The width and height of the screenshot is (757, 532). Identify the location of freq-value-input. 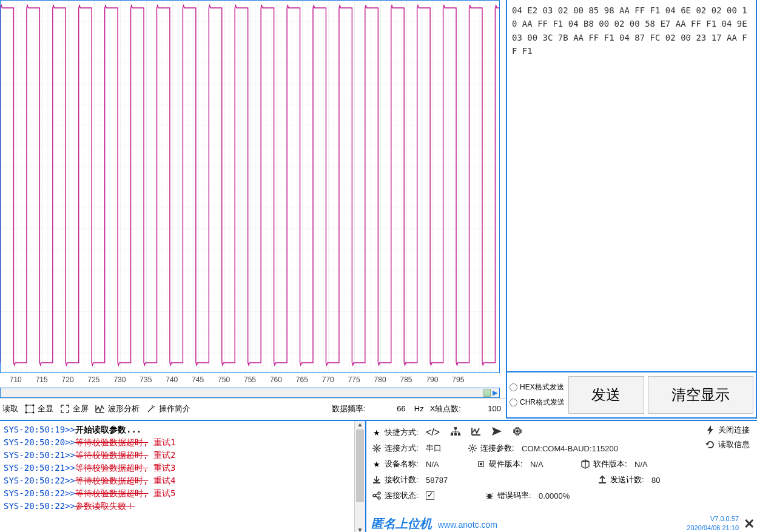
(390, 409).